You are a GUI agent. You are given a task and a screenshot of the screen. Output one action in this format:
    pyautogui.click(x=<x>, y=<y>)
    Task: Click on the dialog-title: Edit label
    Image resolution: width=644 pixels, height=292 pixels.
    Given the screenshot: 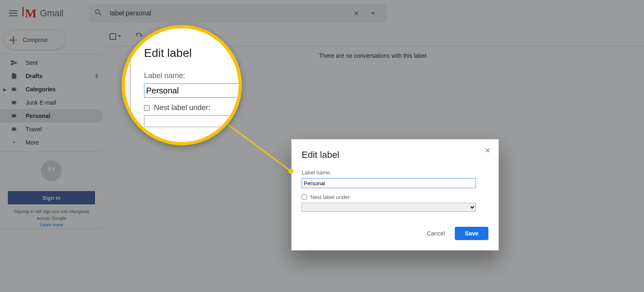 What is the action you would take?
    pyautogui.click(x=395, y=155)
    